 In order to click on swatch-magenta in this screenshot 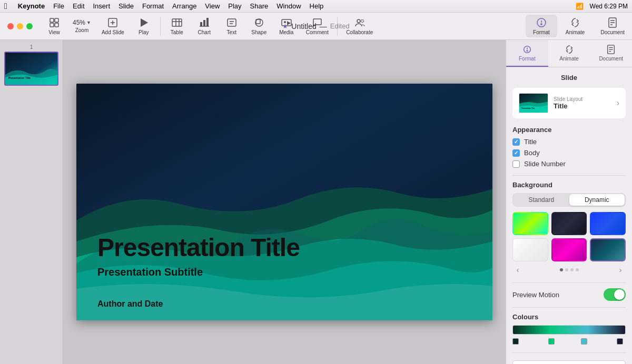, I will do `click(569, 250)`.